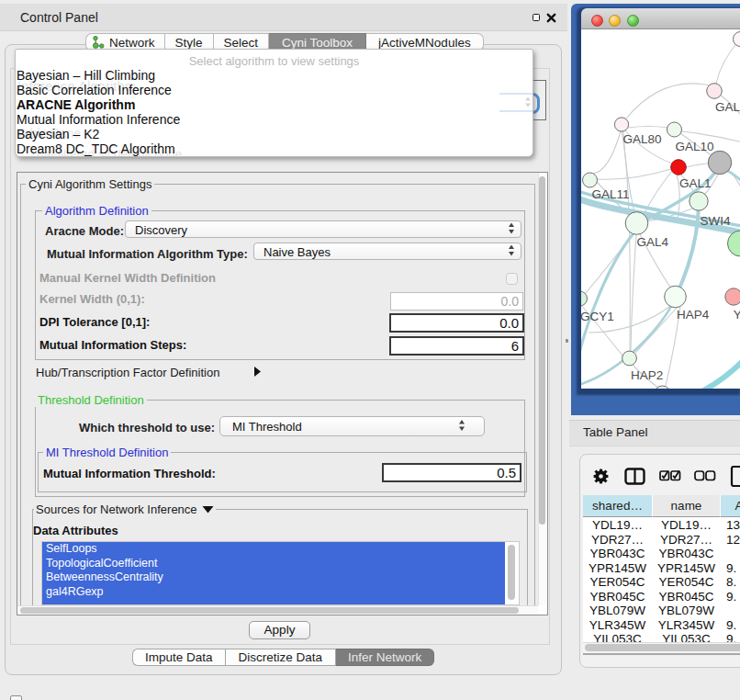  I want to click on svg-text: GAL10, so click(695, 147).